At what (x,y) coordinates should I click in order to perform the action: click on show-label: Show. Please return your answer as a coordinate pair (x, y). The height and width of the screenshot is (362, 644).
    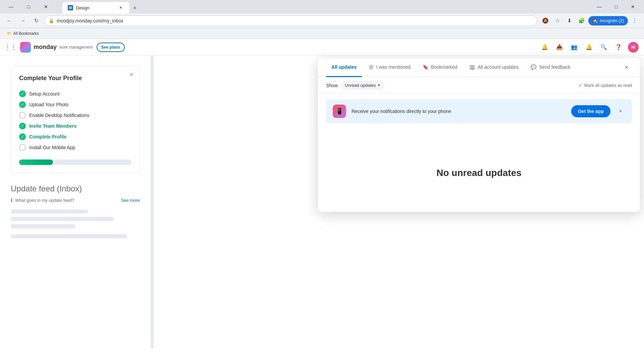
    Looking at the image, I should click on (332, 85).